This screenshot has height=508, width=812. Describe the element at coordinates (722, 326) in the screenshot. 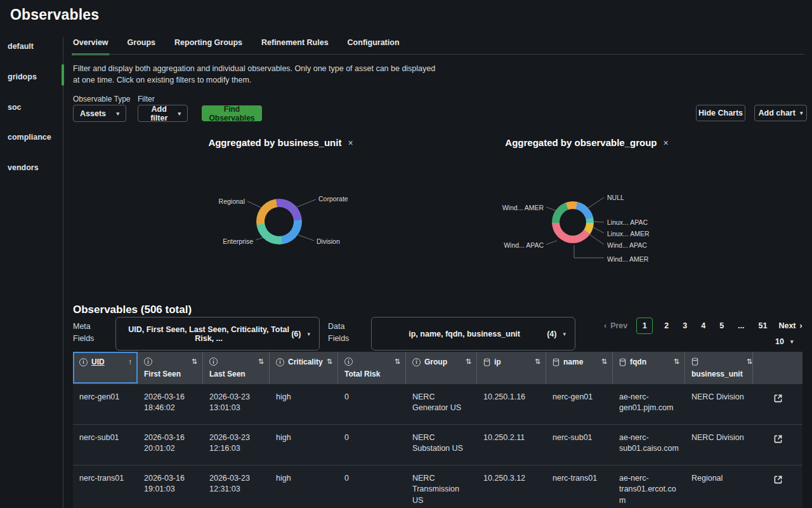

I see `page-button-5: 5` at that location.